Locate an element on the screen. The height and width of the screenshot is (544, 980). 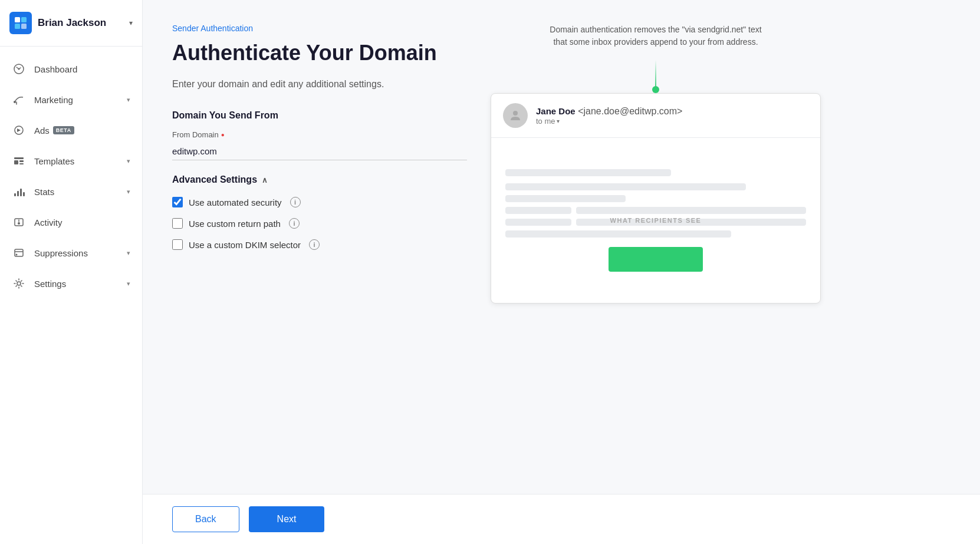
ads-icon is located at coordinates (19, 130).